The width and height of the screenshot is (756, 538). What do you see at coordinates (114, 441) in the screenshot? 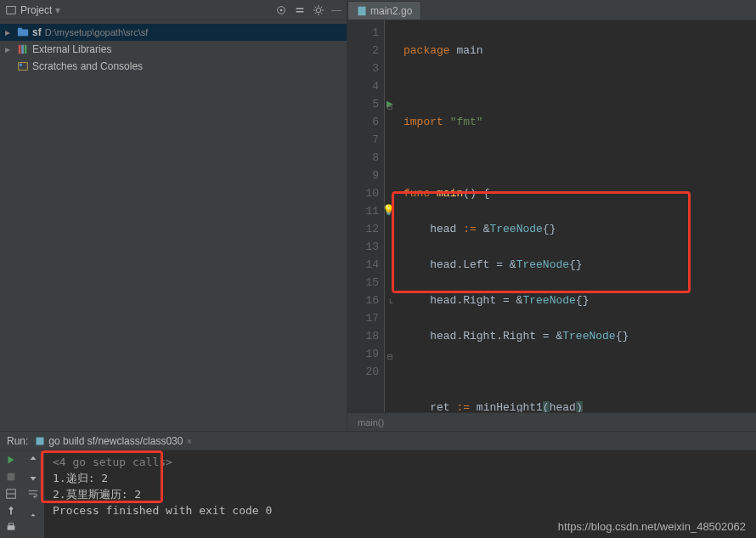
I see `run-config-tab: go build sf/newclass/class030 ×` at bounding box center [114, 441].